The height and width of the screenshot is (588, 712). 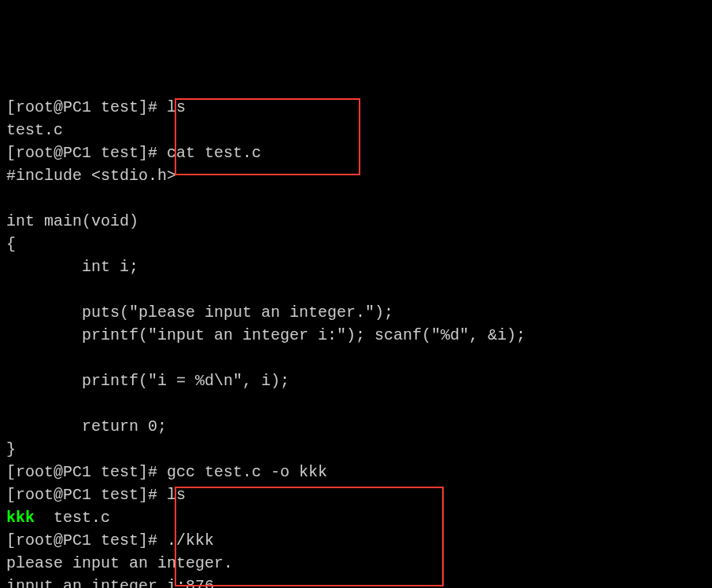 What do you see at coordinates (72, 267) in the screenshot?
I see `code-line: int i;` at bounding box center [72, 267].